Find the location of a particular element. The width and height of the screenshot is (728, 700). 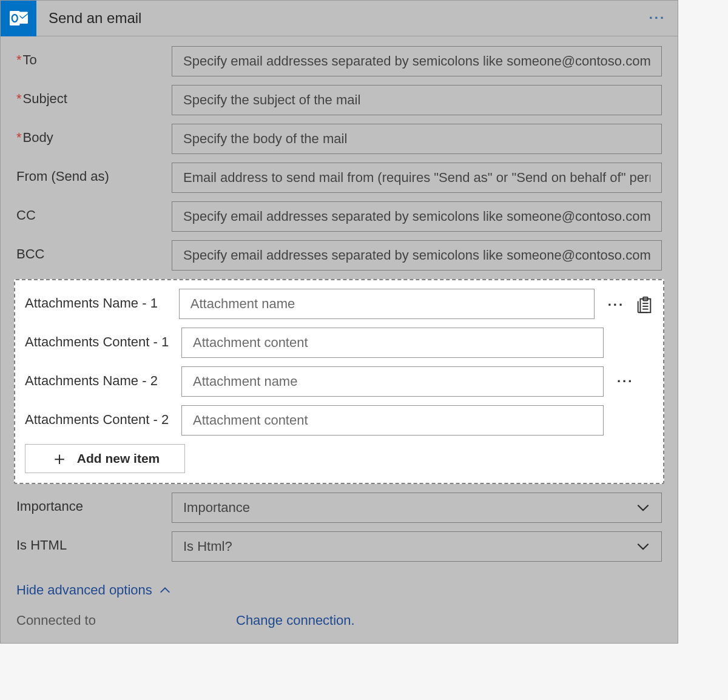

field-row-subject: *Subject is located at coordinates (339, 100).